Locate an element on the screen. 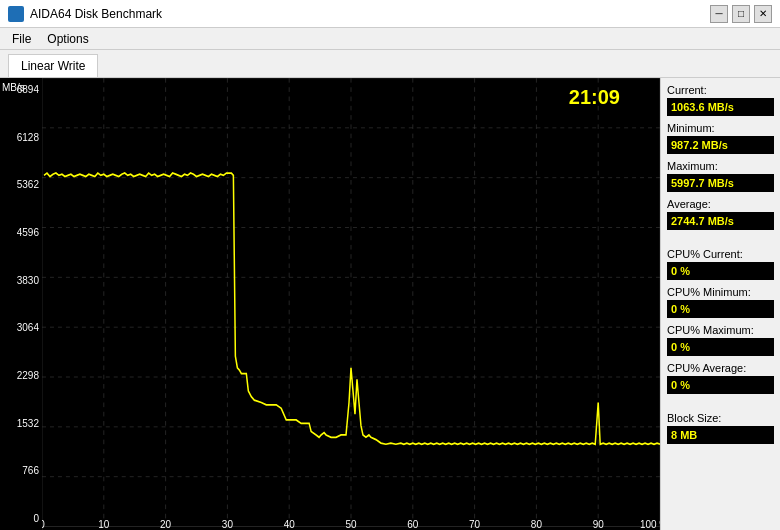 The width and height of the screenshot is (780, 530). svg-text: 10 is located at coordinates (104, 524).